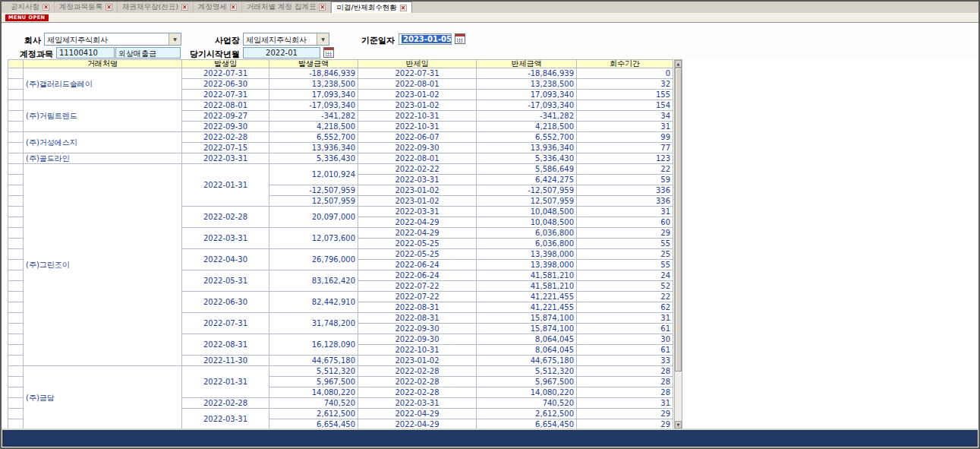  I want to click on cell-customer: (주)그린조이, so click(103, 265).